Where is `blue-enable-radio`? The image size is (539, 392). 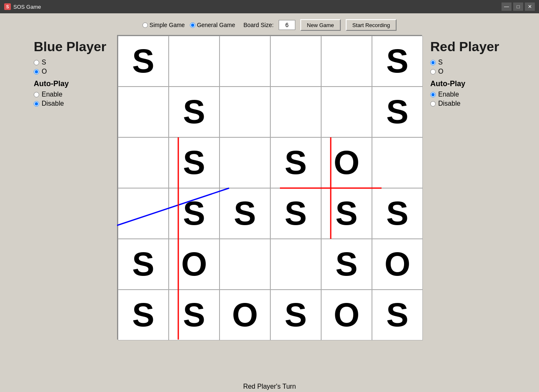
blue-enable-radio is located at coordinates (37, 95).